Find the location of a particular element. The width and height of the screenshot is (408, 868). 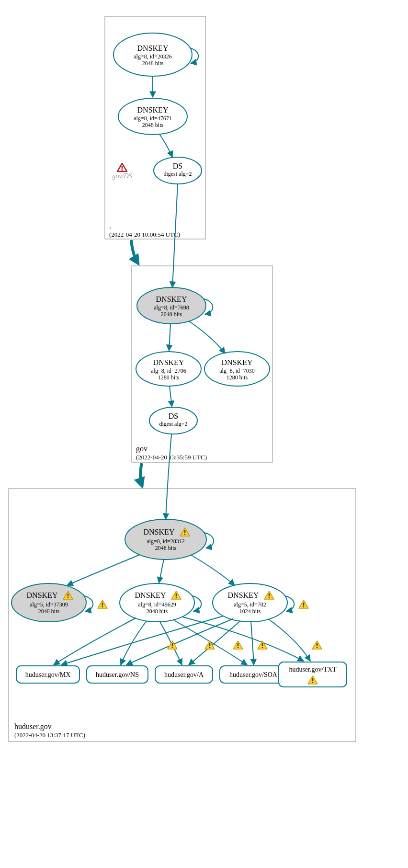

svg-text: gov/DS is located at coordinates (122, 176).